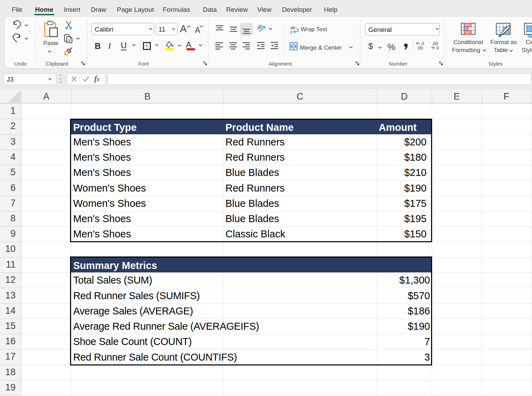 This screenshot has height=396, width=532. Describe the element at coordinates (420, 48) in the screenshot. I see `svg-text: .00` at that location.